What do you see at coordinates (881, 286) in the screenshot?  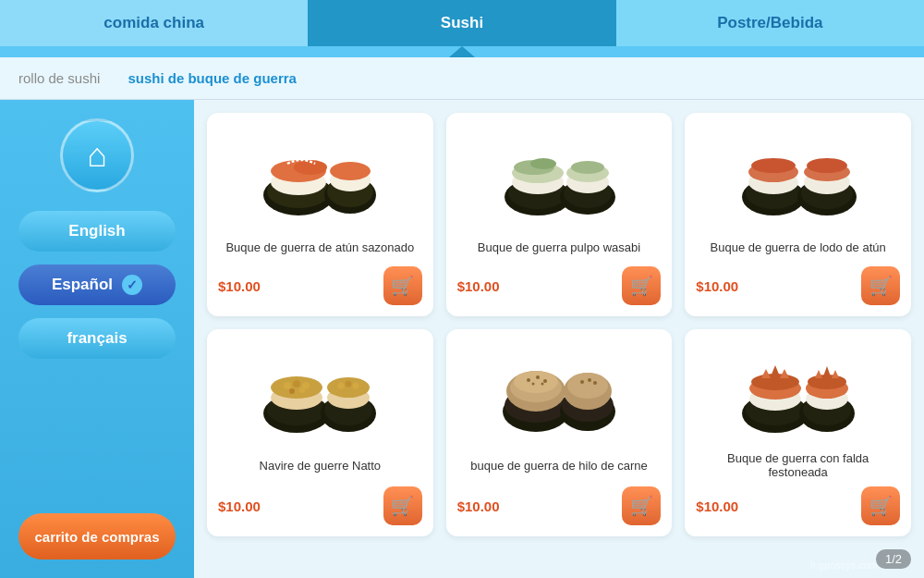 I see `add-to-cart-button-3: 🛒` at bounding box center [881, 286].